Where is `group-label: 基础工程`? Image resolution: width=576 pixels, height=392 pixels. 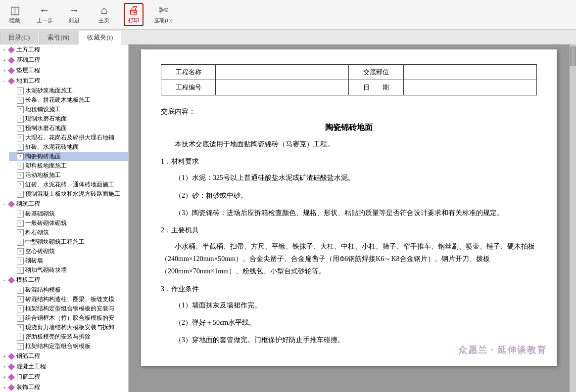
group-label: 基础工程 is located at coordinates (28, 60).